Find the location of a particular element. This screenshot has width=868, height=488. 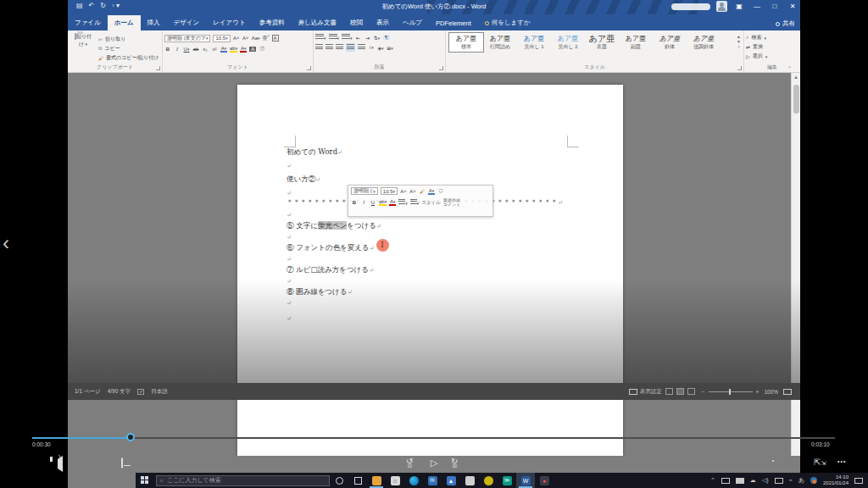

text-effects-icon: A▾ is located at coordinates (224, 49).